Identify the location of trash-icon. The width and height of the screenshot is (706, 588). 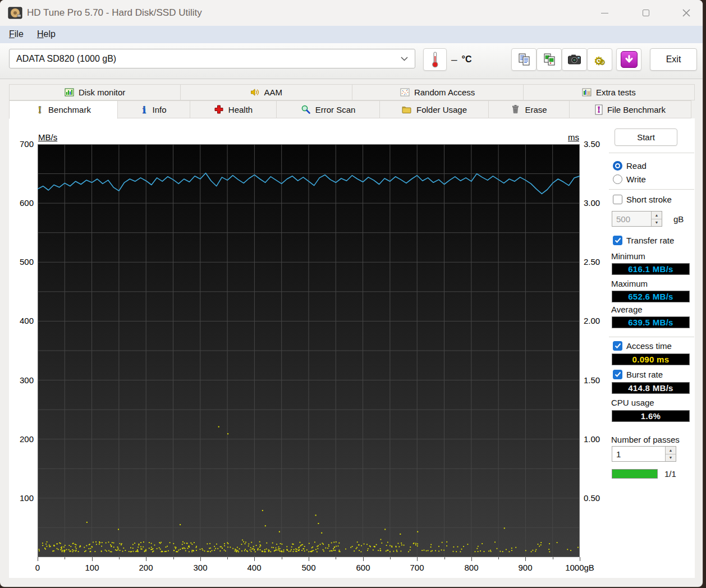
(515, 109).